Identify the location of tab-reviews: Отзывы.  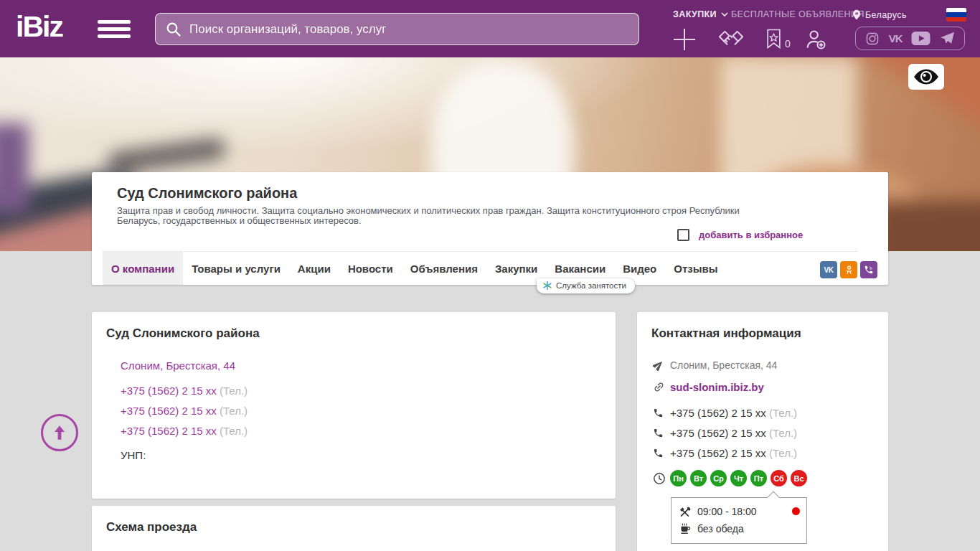
(696, 268).